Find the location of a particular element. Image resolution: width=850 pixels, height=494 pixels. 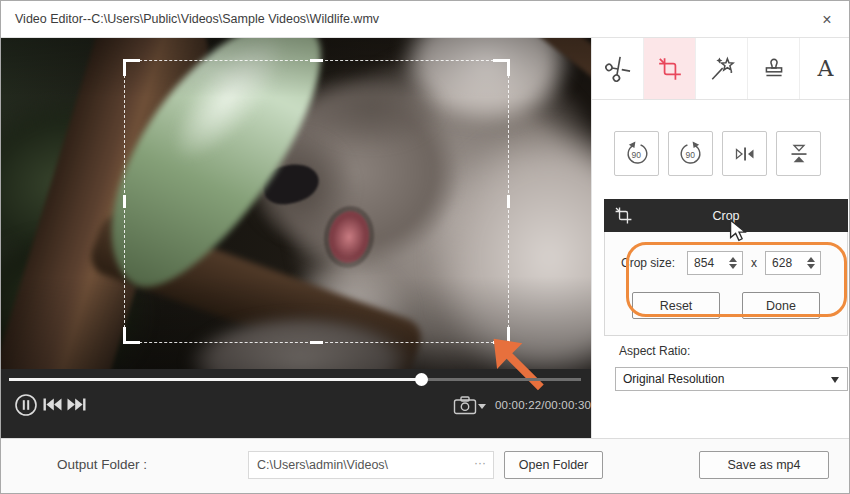

aspect-ratio-dropdown: Original Resolution is located at coordinates (732, 379).